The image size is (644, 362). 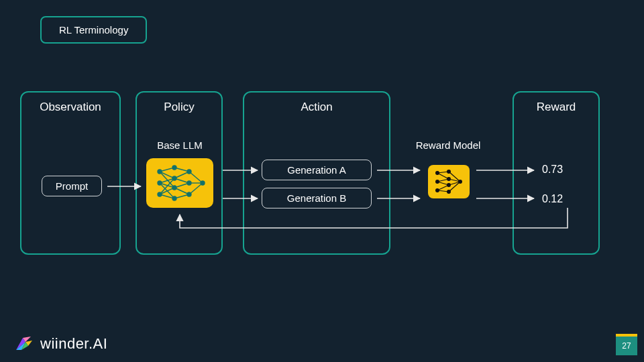 I want to click on base-llm-icon, so click(x=180, y=183).